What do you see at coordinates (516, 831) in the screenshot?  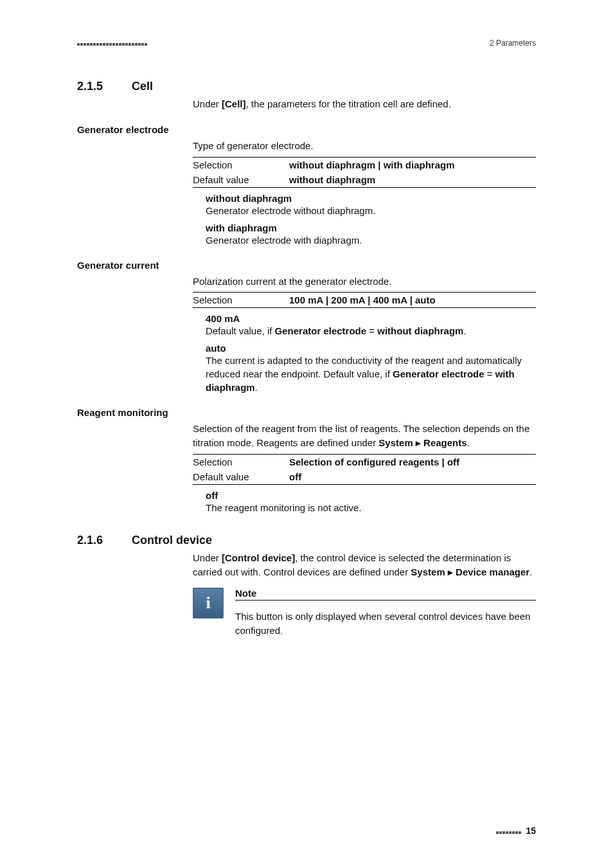 I see `page-footer: 15` at bounding box center [516, 831].